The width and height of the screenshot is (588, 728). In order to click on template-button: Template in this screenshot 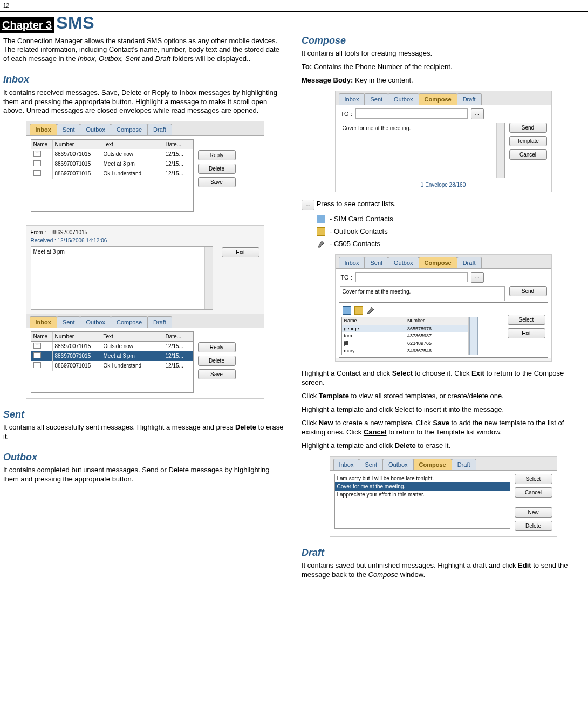, I will do `click(528, 141)`.